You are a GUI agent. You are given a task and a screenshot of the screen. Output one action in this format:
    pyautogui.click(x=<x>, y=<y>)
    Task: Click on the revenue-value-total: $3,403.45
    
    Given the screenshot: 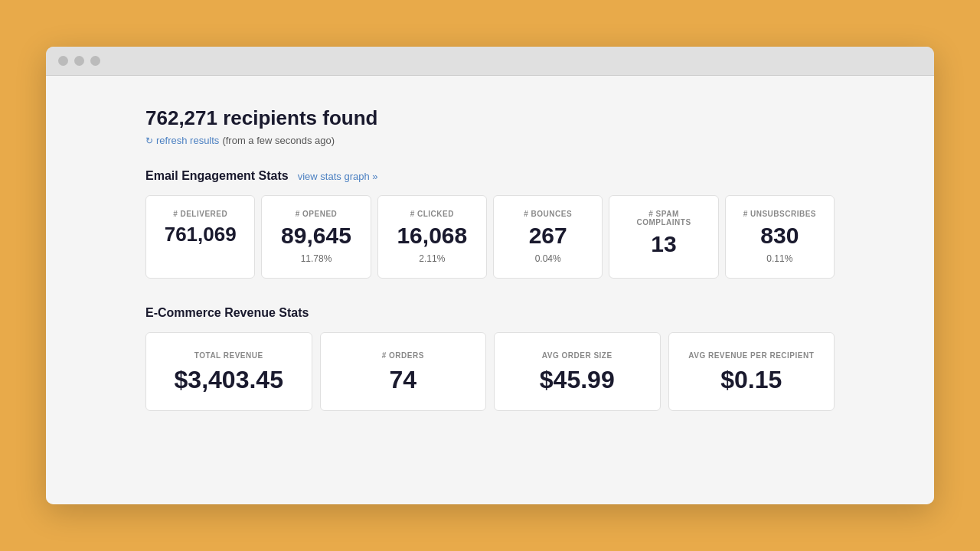 What is the action you would take?
    pyautogui.click(x=229, y=380)
    